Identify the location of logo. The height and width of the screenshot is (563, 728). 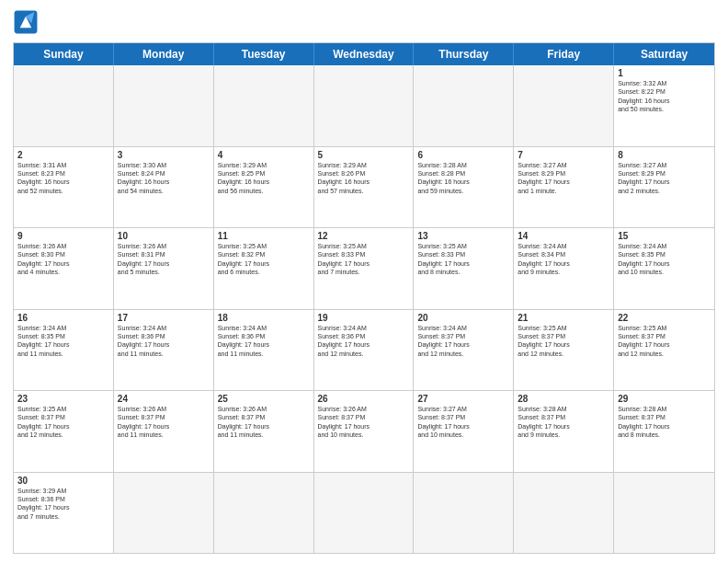
(28, 22).